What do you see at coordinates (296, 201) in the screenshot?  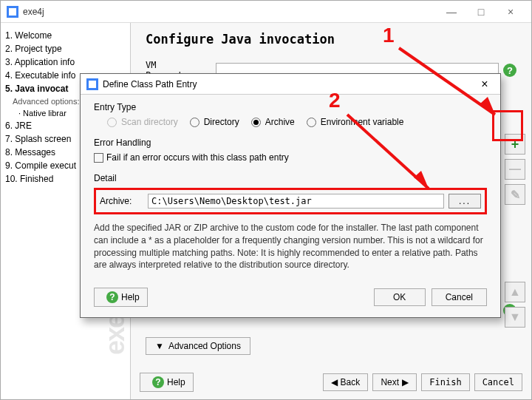 I see `archive-path-input` at bounding box center [296, 201].